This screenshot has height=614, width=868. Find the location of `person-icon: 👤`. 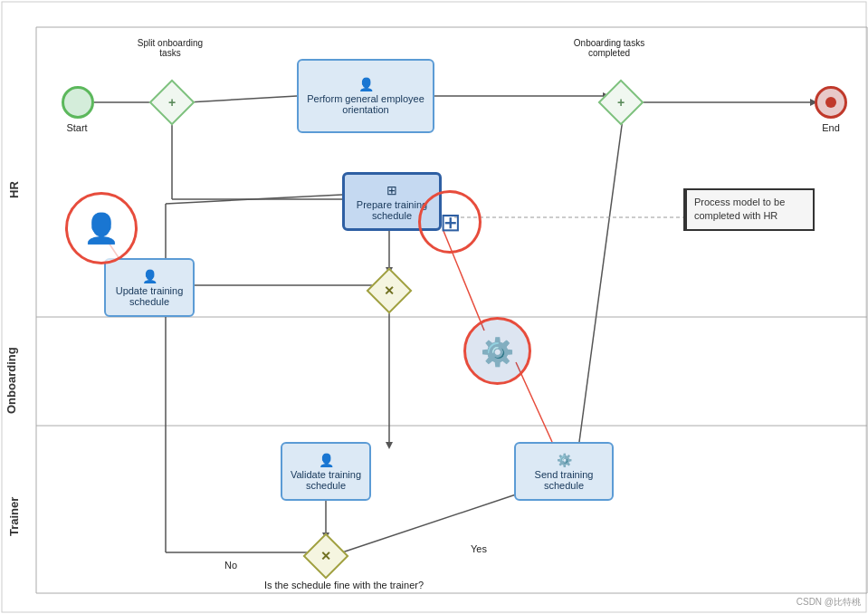

person-icon: 👤 is located at coordinates (366, 84).